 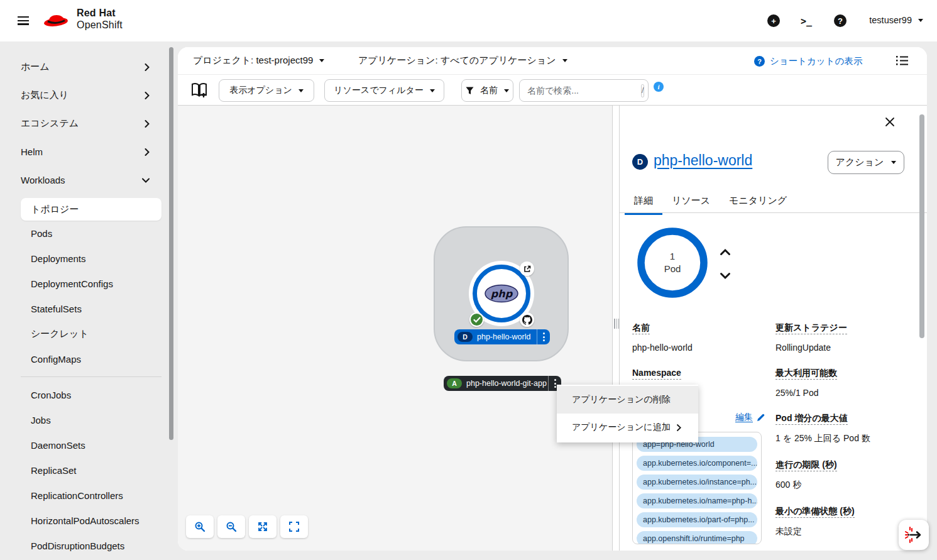 I want to click on sidebar-item-cronjobs: CronJobs, so click(x=89, y=395).